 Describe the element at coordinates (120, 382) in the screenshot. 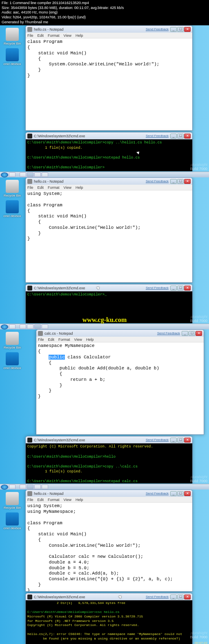

I see `notepad-window: calc.cs - Notepad Send Feedback _ ☐ ✕ Fi…` at that location.